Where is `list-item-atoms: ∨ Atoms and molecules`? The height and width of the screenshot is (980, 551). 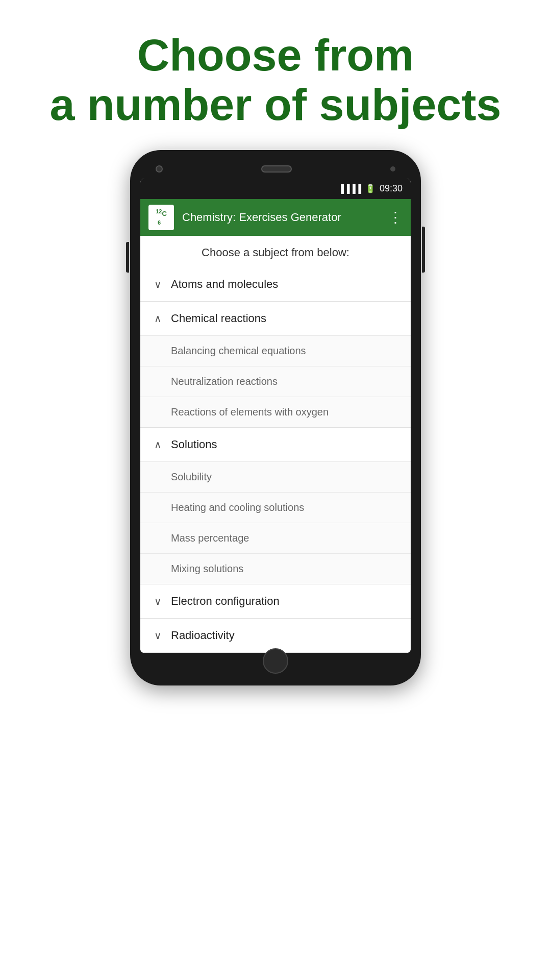
list-item-atoms: ∨ Atoms and molecules is located at coordinates (276, 285).